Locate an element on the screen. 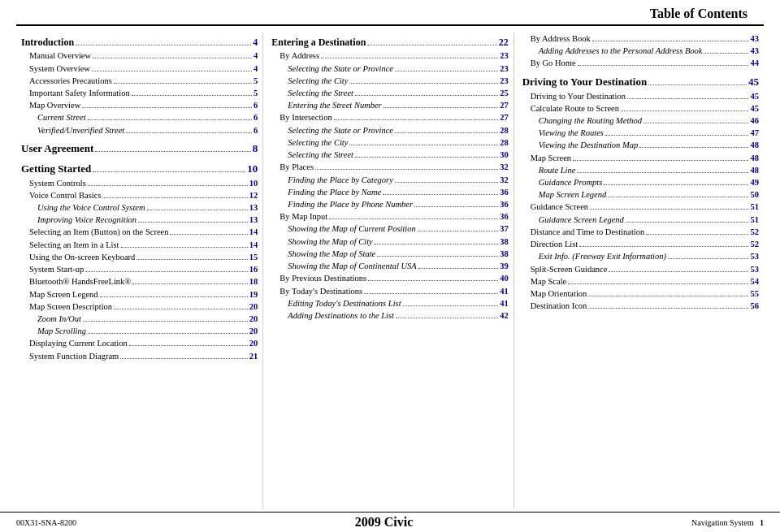 The image size is (780, 532). toc-entry: Important Safety Information 5 is located at coordinates (140, 93).